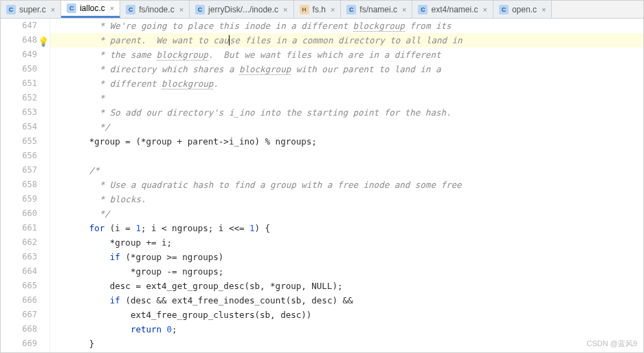 The image size is (644, 353). What do you see at coordinates (92, 344) in the screenshot?
I see `code-token: }` at bounding box center [92, 344].